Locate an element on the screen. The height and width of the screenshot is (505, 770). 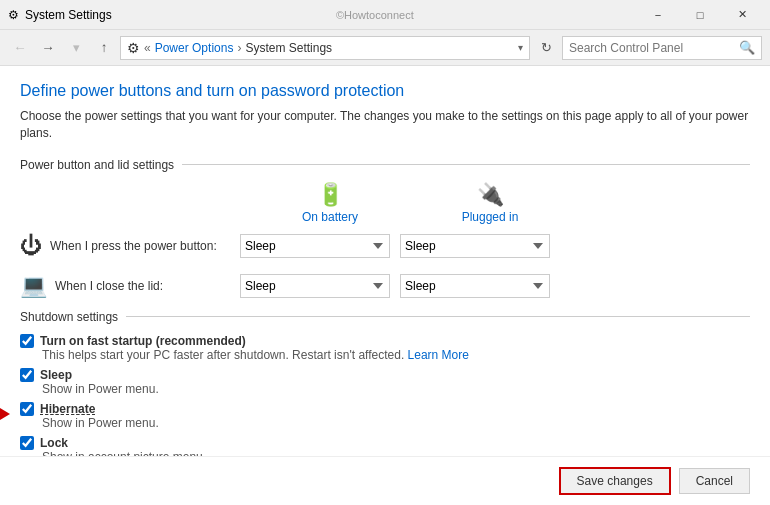
lid-battery-dropdown: Sleep Do nothing Hibernate Shut down Tur… is located at coordinates (315, 286).